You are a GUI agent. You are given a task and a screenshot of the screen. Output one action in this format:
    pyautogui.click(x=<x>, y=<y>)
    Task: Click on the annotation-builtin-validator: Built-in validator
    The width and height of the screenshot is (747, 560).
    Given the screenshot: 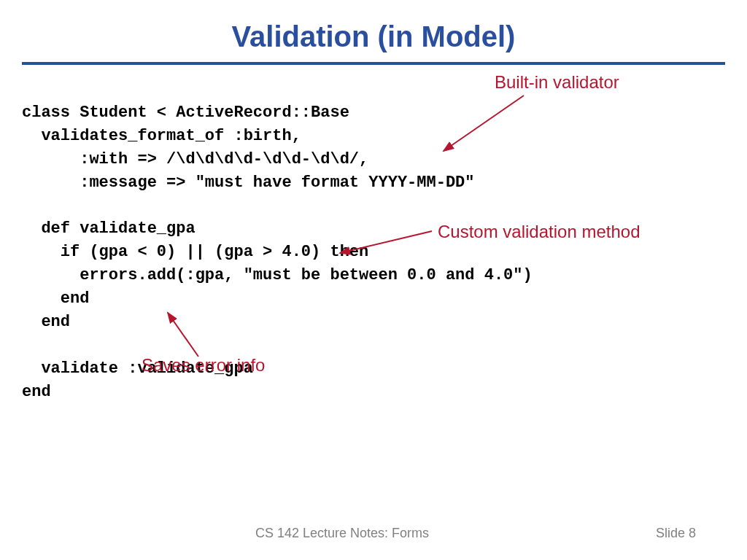 What is the action you would take?
    pyautogui.click(x=557, y=82)
    